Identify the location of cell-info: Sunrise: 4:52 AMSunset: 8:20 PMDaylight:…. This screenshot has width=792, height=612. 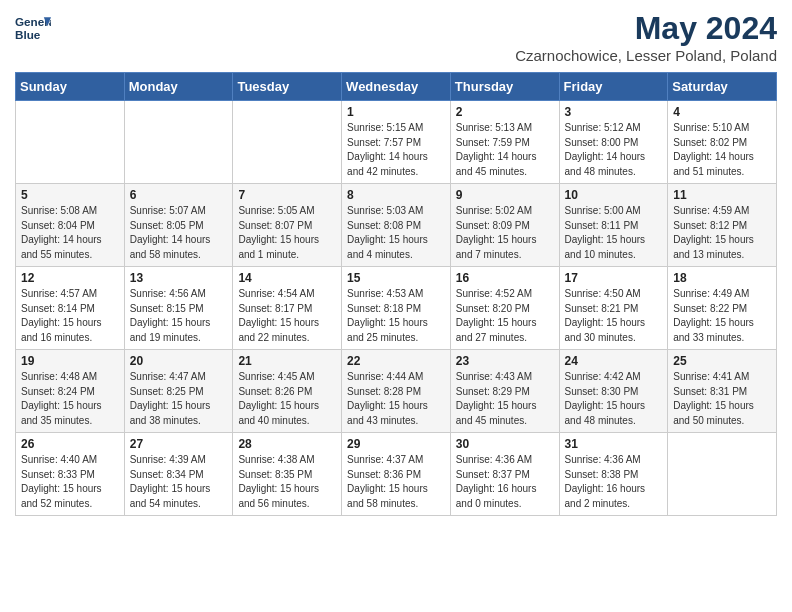
(506, 316).